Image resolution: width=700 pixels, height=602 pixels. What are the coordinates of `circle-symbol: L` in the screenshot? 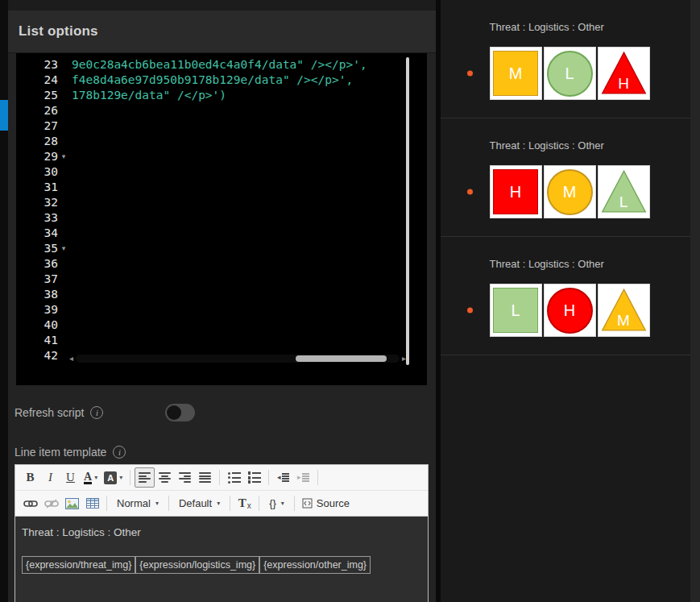 It's located at (570, 74).